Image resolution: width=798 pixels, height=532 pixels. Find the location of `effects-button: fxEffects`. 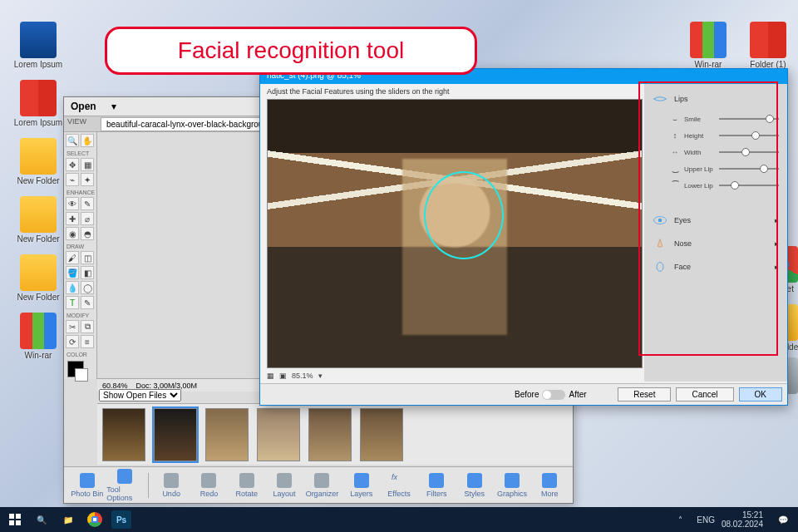

effects-button: fxEffects is located at coordinates (399, 485).